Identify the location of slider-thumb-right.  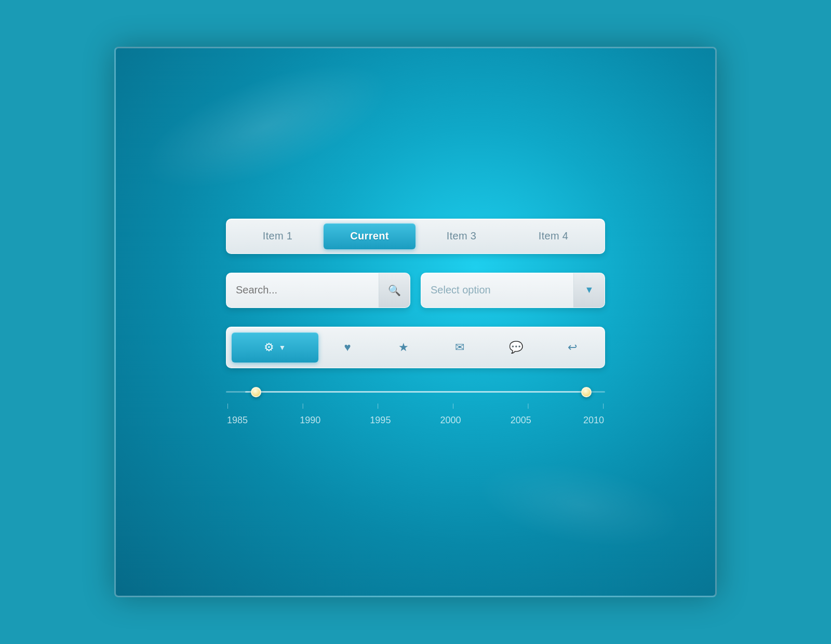
(586, 392).